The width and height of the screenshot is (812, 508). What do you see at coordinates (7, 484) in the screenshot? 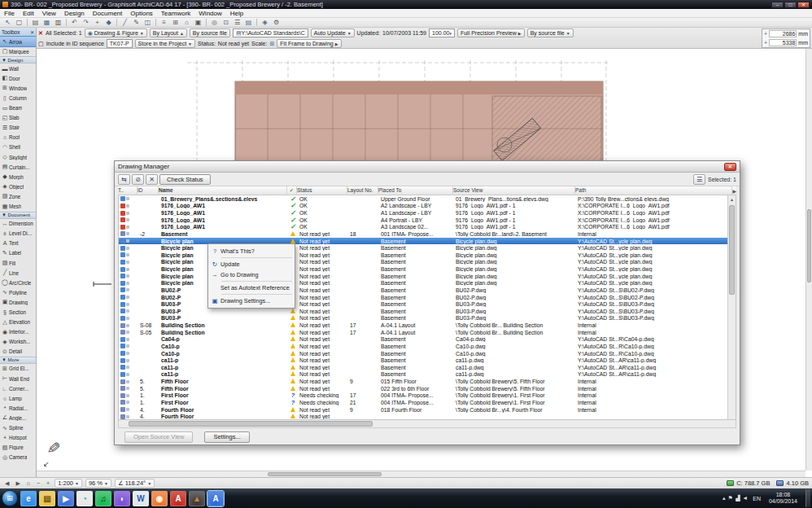
I see `nav-back-icon: ◀` at bounding box center [7, 484].